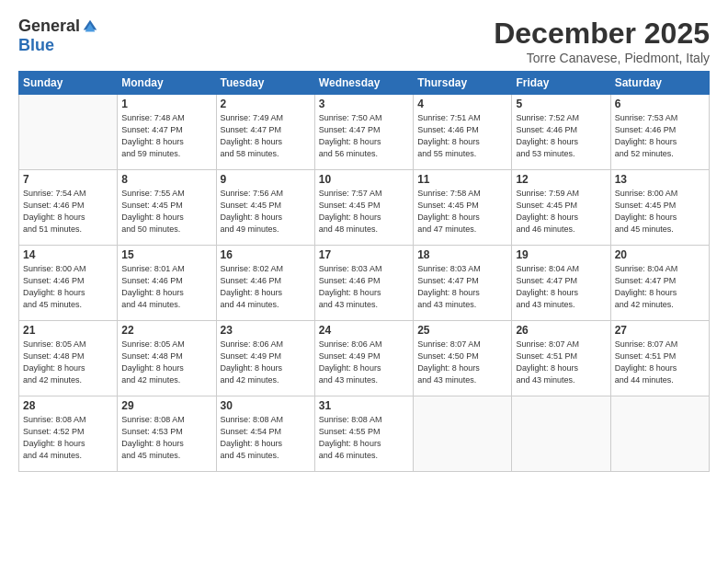 This screenshot has height=563, width=728. Describe the element at coordinates (462, 330) in the screenshot. I see `day-number: 25` at that location.